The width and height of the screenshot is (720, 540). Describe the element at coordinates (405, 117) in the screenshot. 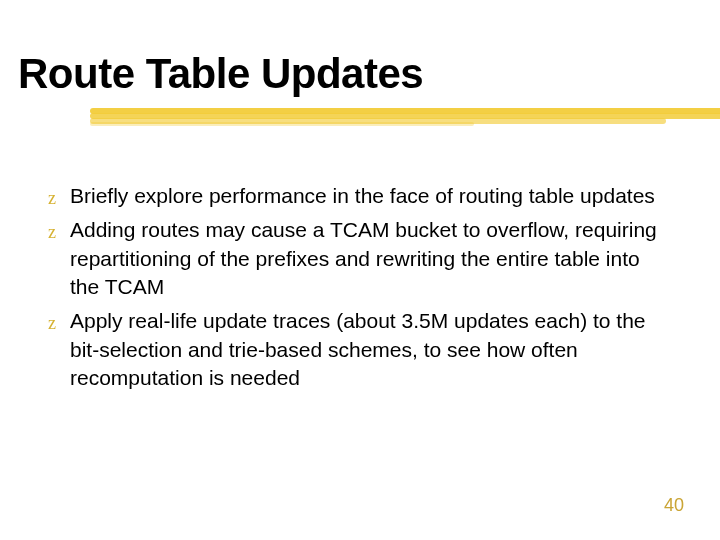

I see `title-underline` at that location.